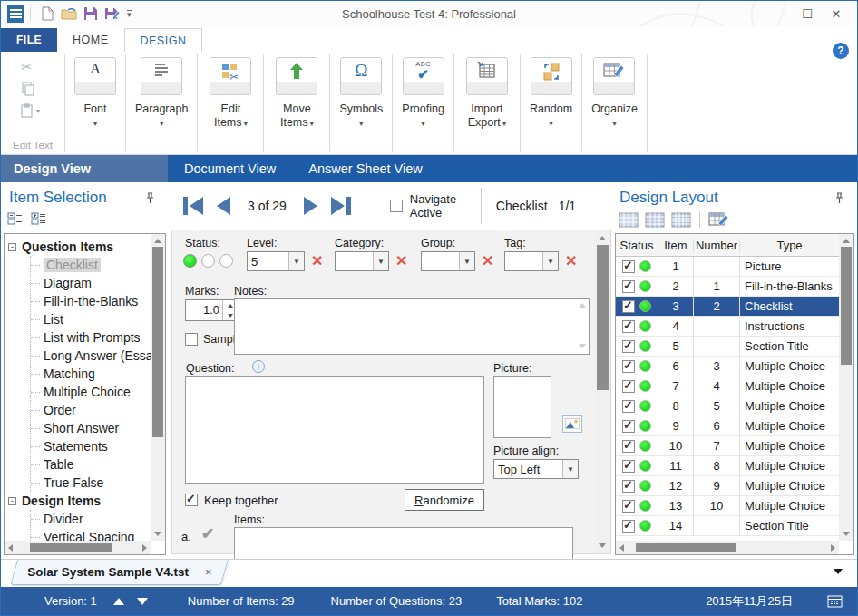 The image size is (858, 616). What do you see at coordinates (91, 337) in the screenshot?
I see `tree-item-list-with-prompts: List with Prompts` at bounding box center [91, 337].